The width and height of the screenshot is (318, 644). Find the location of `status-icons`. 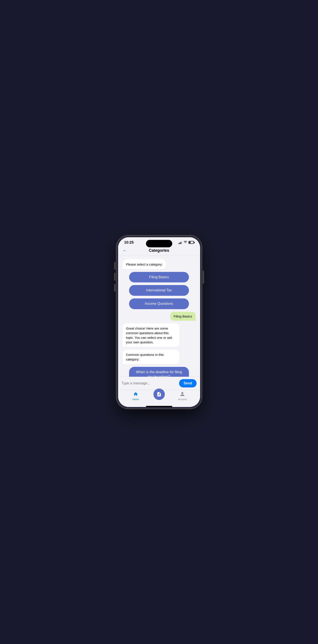

status-icons is located at coordinates (186, 242).